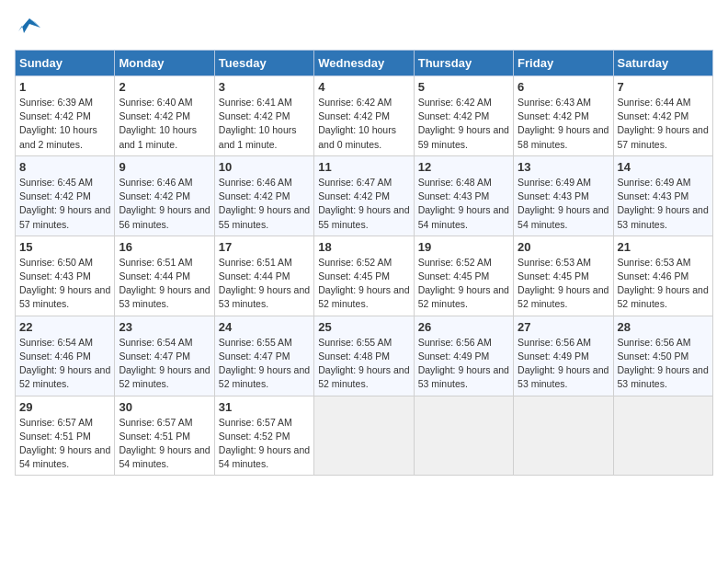 This screenshot has width=728, height=563. Describe the element at coordinates (663, 195) in the screenshot. I see `calendar-cell: 14 Sunrise: 6:49 AM Sunset: 4:43 PM Dayl…` at that location.